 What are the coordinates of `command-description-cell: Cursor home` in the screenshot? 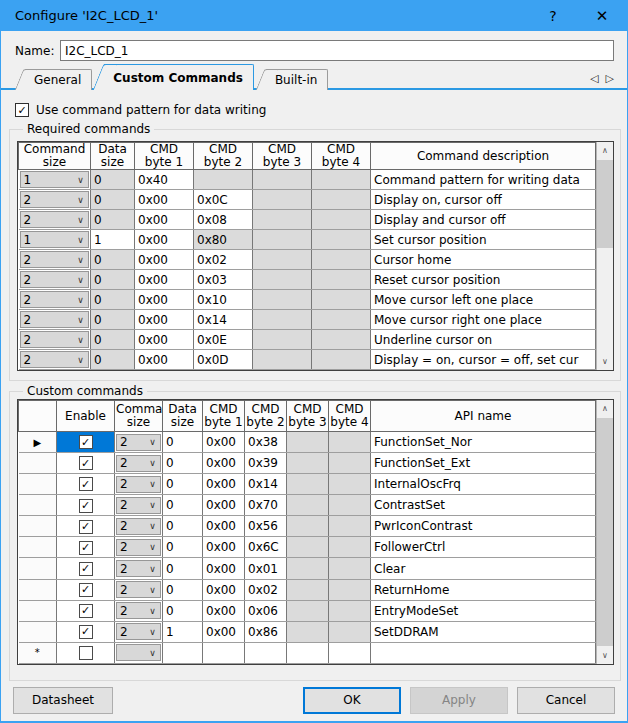 It's located at (484, 260).